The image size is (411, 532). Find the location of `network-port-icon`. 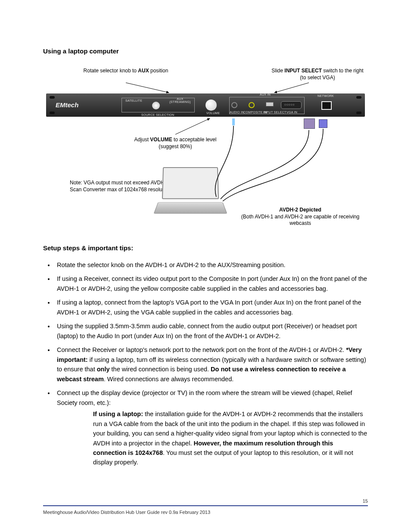

network-port-icon is located at coordinates (327, 106).